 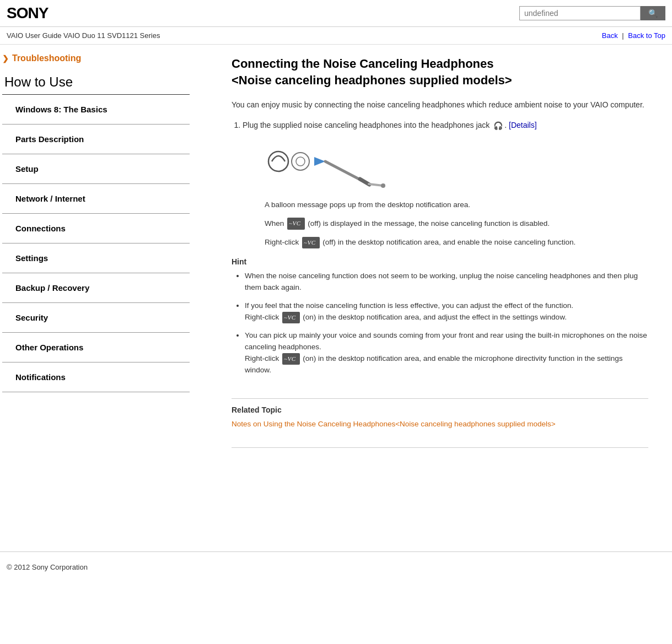 What do you see at coordinates (96, 139) in the screenshot?
I see `sidebar-item-parts: Parts Description` at bounding box center [96, 139].